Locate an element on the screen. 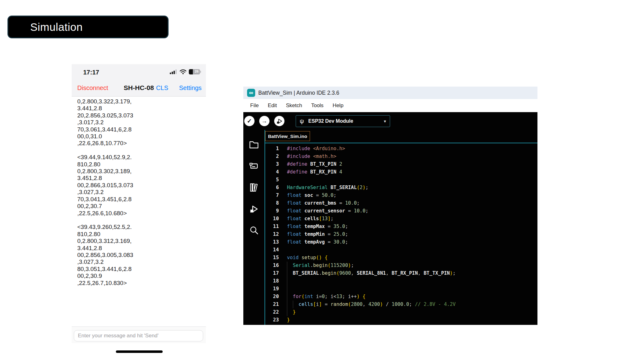 The width and height of the screenshot is (644, 361). sidebar-item-library-manager is located at coordinates (254, 188).